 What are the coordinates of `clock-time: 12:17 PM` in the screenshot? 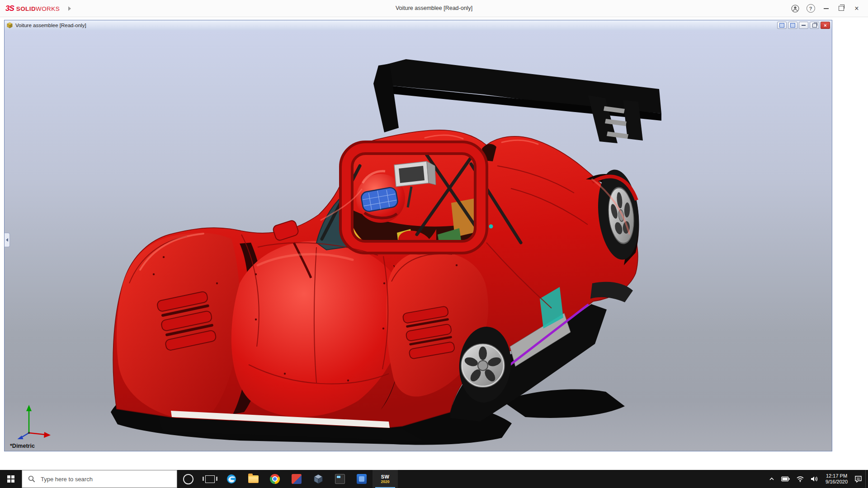 It's located at (836, 476).